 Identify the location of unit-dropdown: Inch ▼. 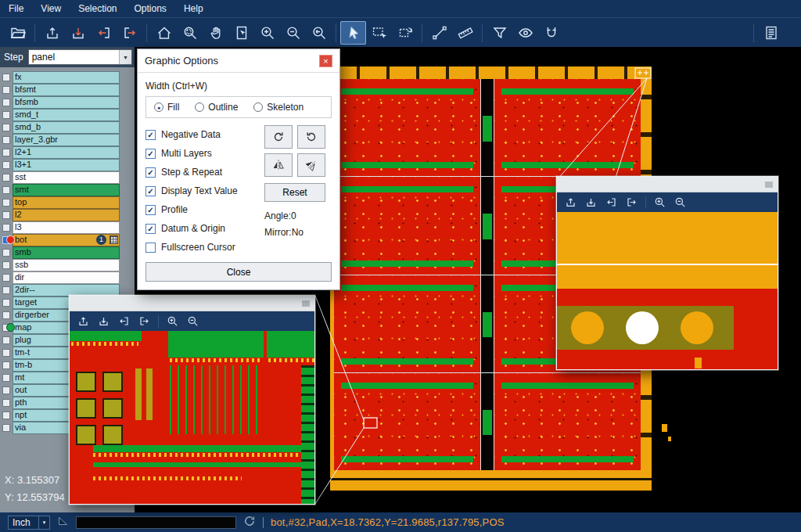
(29, 523).